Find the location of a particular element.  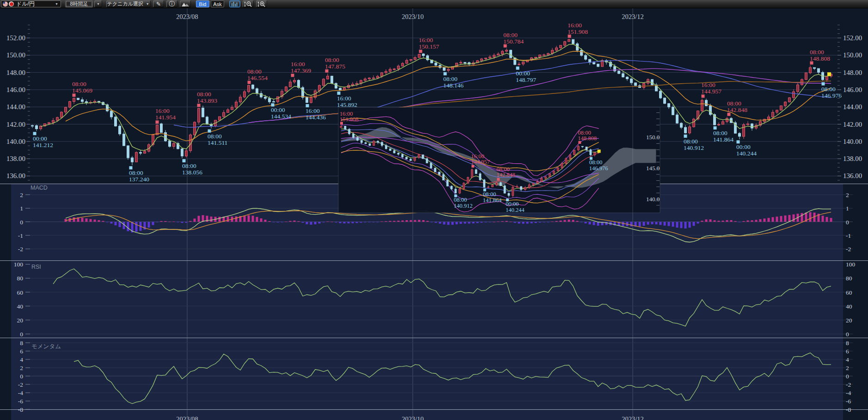

price-axis-label: 138.00 is located at coordinates (16, 159).